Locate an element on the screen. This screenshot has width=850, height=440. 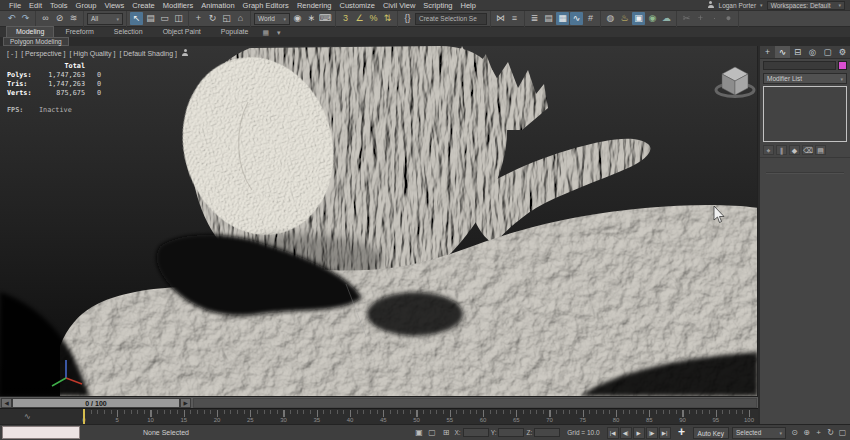
menu-item-group: Group is located at coordinates (86, 6).